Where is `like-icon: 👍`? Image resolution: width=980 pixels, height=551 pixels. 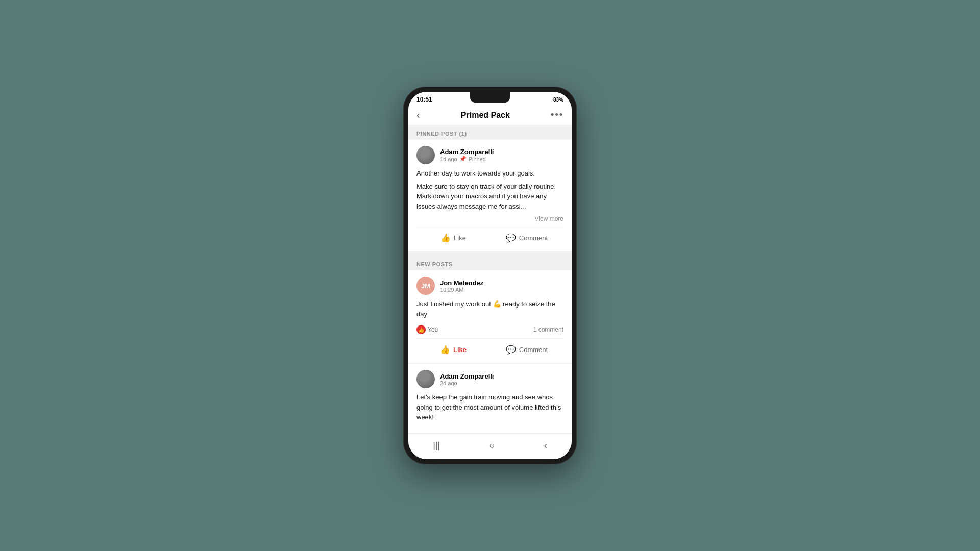
like-icon: 👍 is located at coordinates (446, 238).